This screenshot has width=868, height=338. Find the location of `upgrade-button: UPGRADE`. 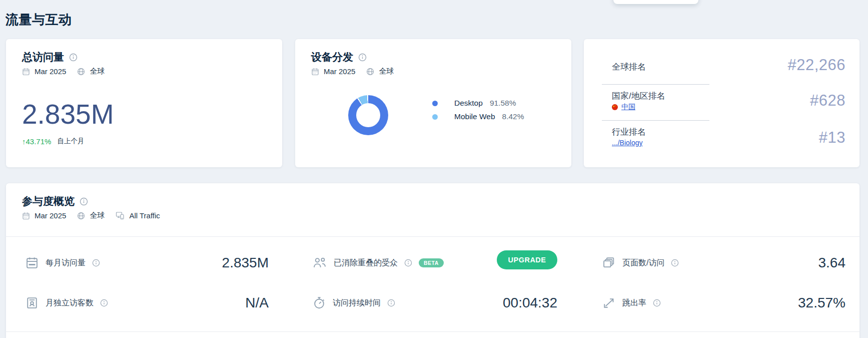

upgrade-button: UPGRADE is located at coordinates (527, 260).